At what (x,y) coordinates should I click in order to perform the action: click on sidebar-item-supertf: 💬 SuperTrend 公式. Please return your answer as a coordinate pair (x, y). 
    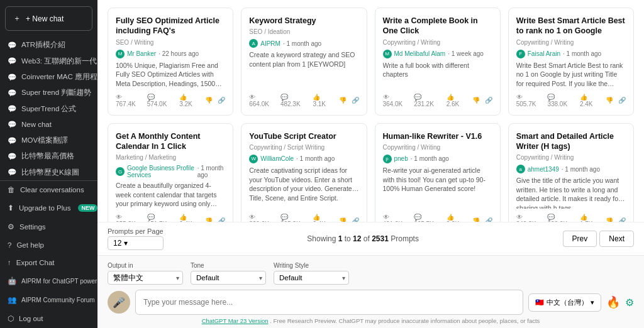
    Looking at the image, I should click on (49, 109).